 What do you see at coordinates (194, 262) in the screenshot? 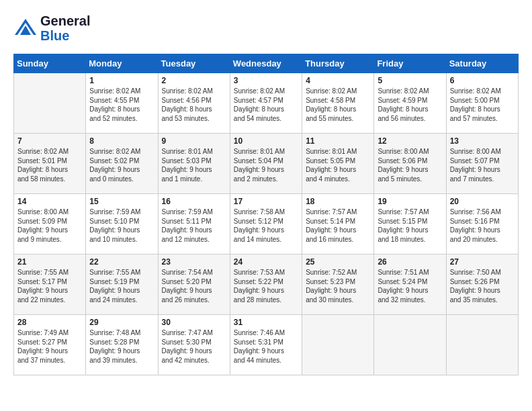
I see `day-number: 23` at bounding box center [194, 262].